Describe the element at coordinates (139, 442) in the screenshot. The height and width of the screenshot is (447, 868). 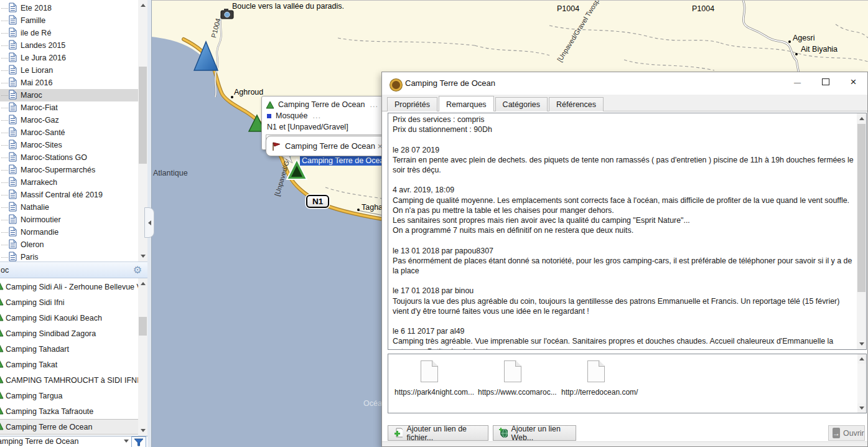
I see `filter-button` at that location.